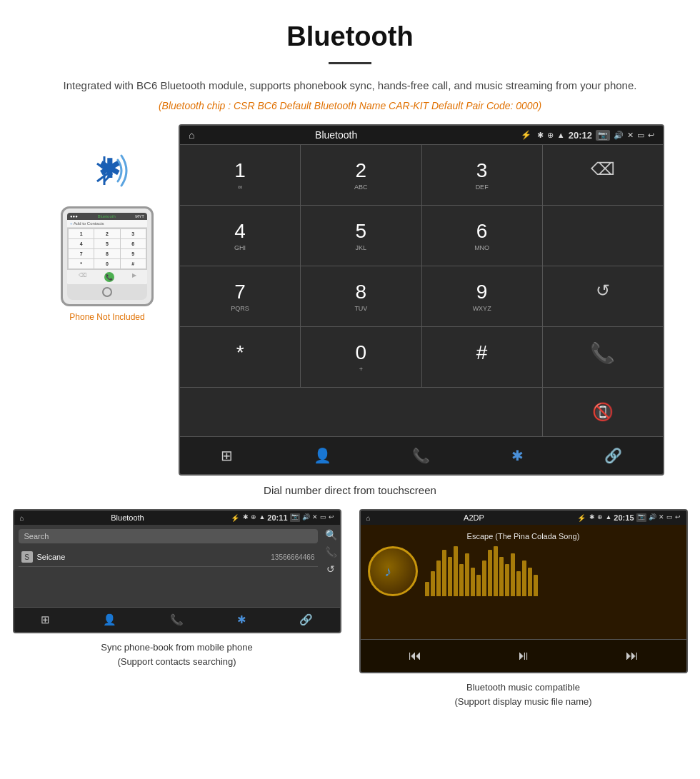 The image size is (700, 779). What do you see at coordinates (524, 655) in the screenshot?
I see `play-pause-button: ⏯` at bounding box center [524, 655].